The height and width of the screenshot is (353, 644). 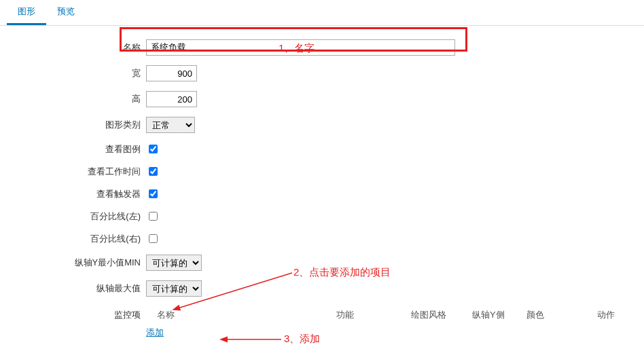 What do you see at coordinates (73, 73) in the screenshot?
I see `label-width: 宽` at bounding box center [73, 73].